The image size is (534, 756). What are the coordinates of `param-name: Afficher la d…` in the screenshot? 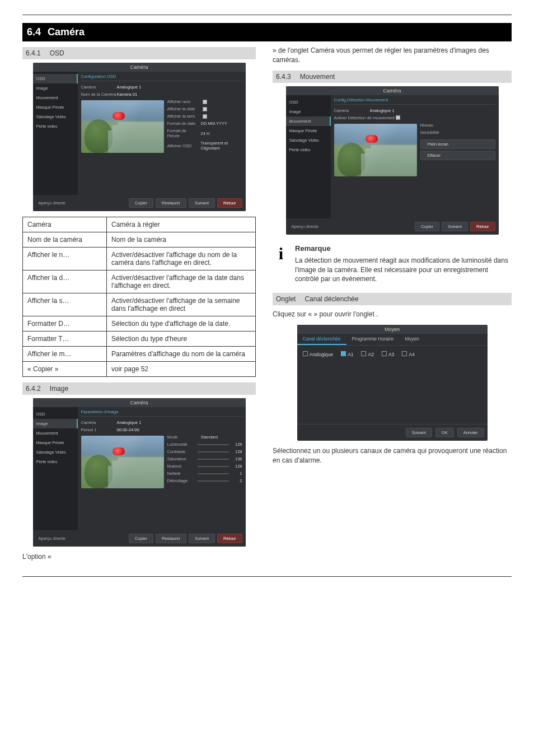 It's located at (65, 282).